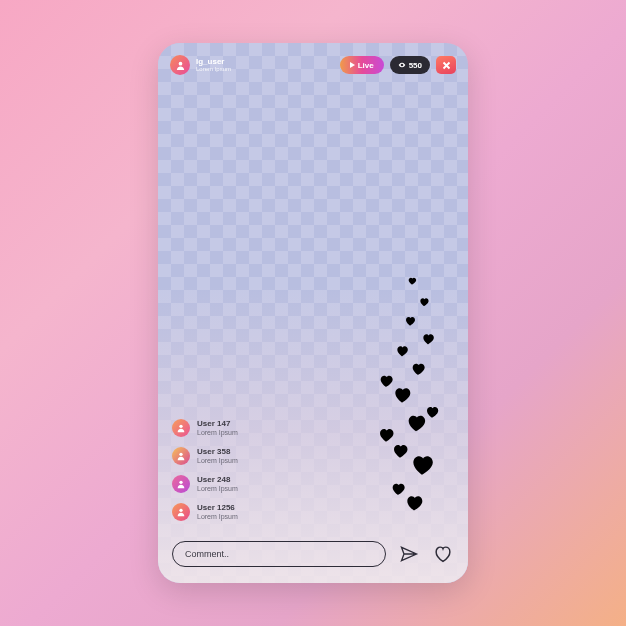 The width and height of the screenshot is (626, 626). Describe the element at coordinates (205, 456) in the screenshot. I see `comment-item: User 358 Lorem Ipsum` at that location.